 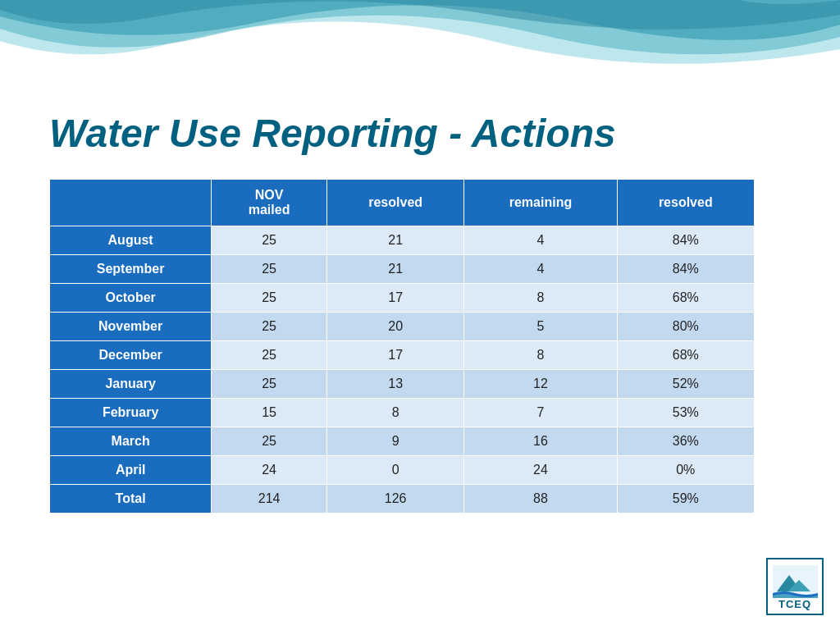 I want to click on header-resolved-1: resolved, so click(x=395, y=203).